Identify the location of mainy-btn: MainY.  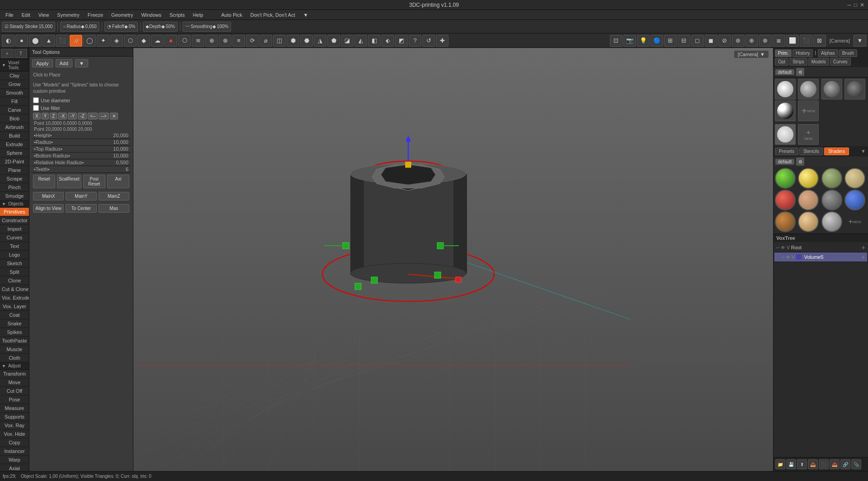
(81, 196).